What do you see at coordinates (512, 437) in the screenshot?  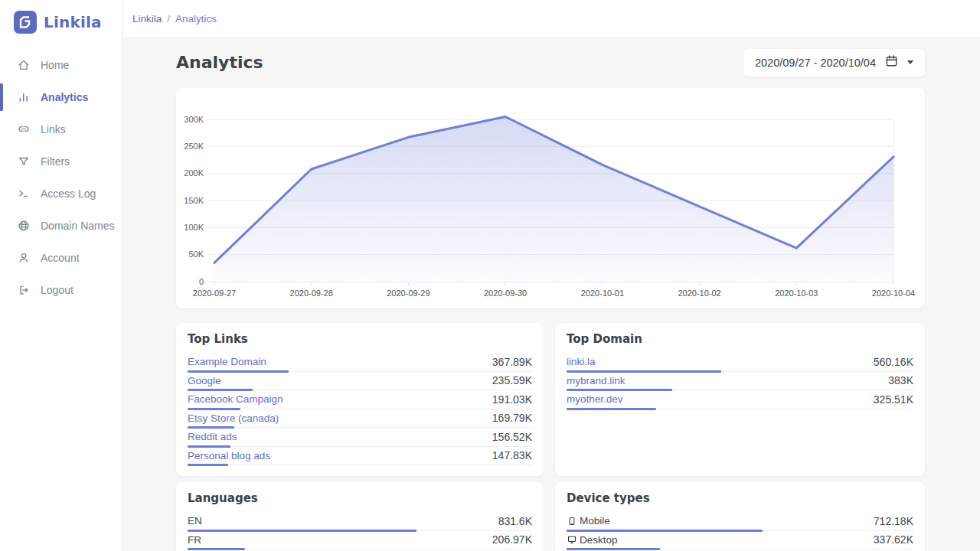 I see `row-value: 156.52K` at bounding box center [512, 437].